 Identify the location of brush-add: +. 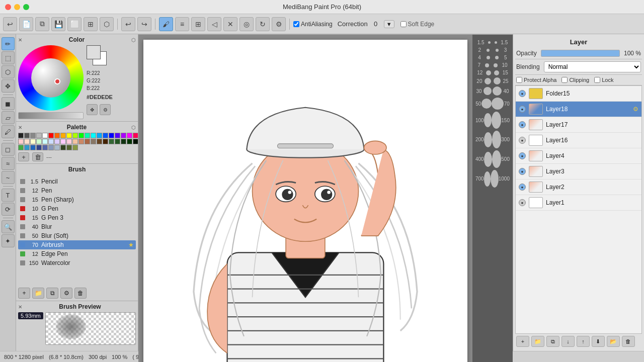
(24, 293).